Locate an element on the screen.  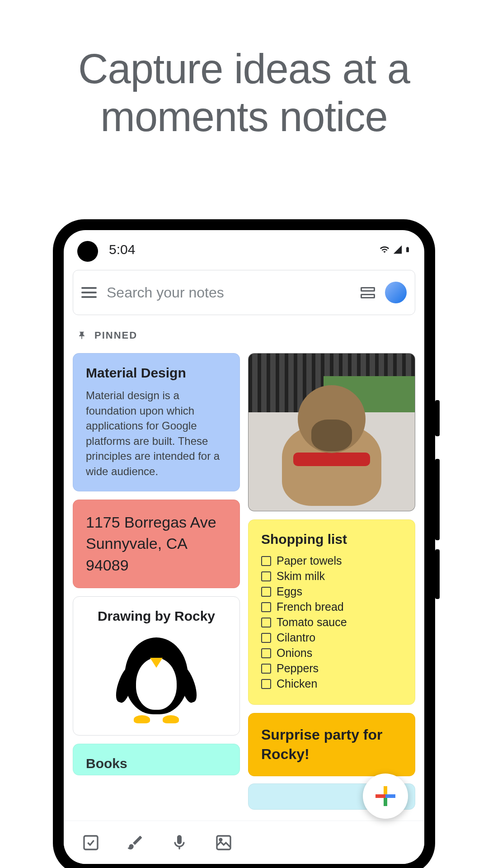
checklist-text: Skim milk is located at coordinates (301, 576).